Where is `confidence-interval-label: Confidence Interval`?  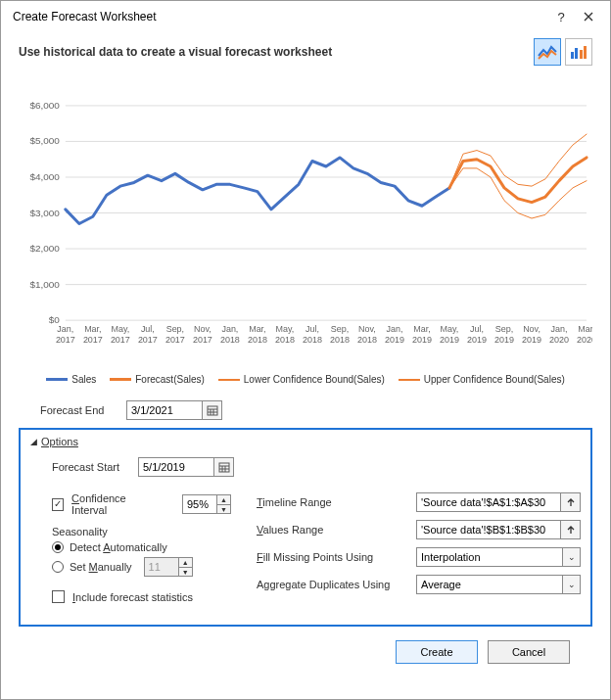 confidence-interval-label: Confidence Interval is located at coordinates (114, 504).